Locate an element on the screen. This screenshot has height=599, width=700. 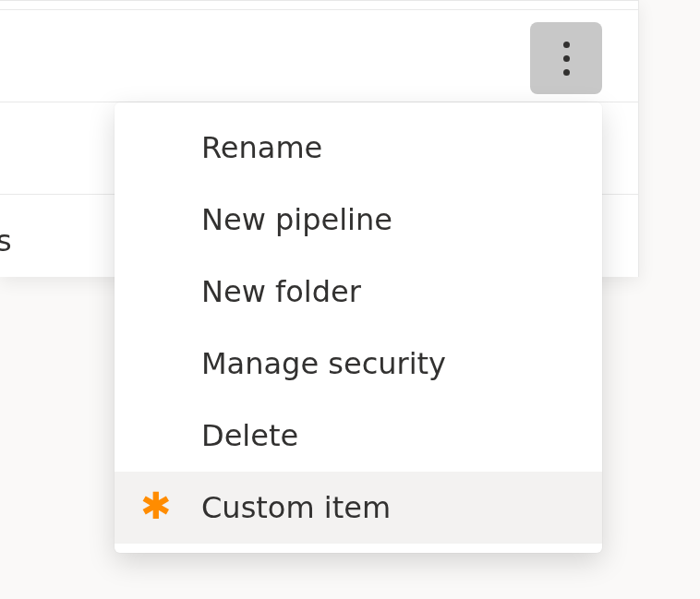
truncated-label: s is located at coordinates (6, 241).